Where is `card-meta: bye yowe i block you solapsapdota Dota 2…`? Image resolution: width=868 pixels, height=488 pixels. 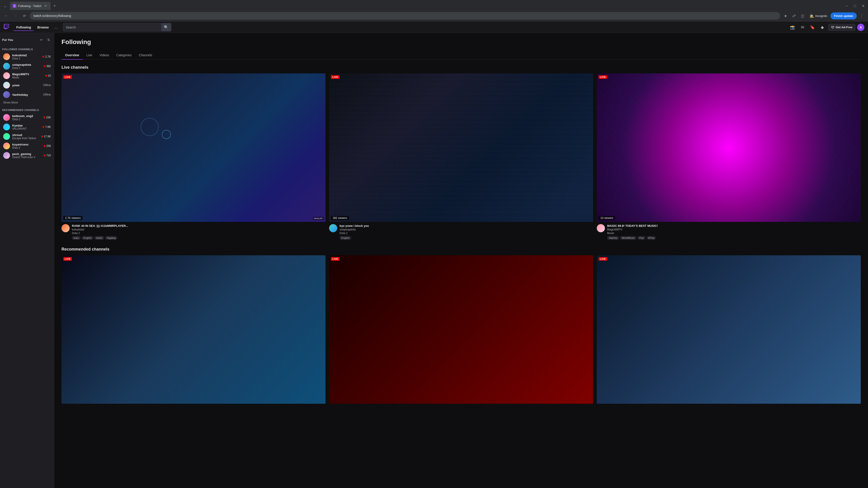
card-meta: bye yowe i block you solapsapdota Dota 2… is located at coordinates (461, 232).